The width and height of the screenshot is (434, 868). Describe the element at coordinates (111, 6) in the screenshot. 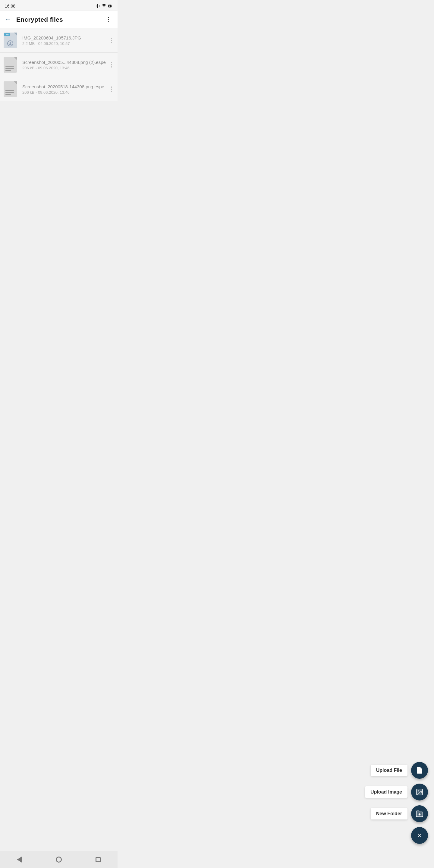

I see `battery-icon` at that location.